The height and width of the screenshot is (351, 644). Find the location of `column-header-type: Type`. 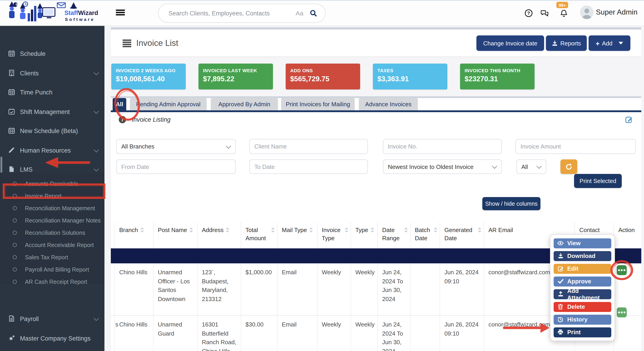

column-header-type: Type is located at coordinates (364, 235).